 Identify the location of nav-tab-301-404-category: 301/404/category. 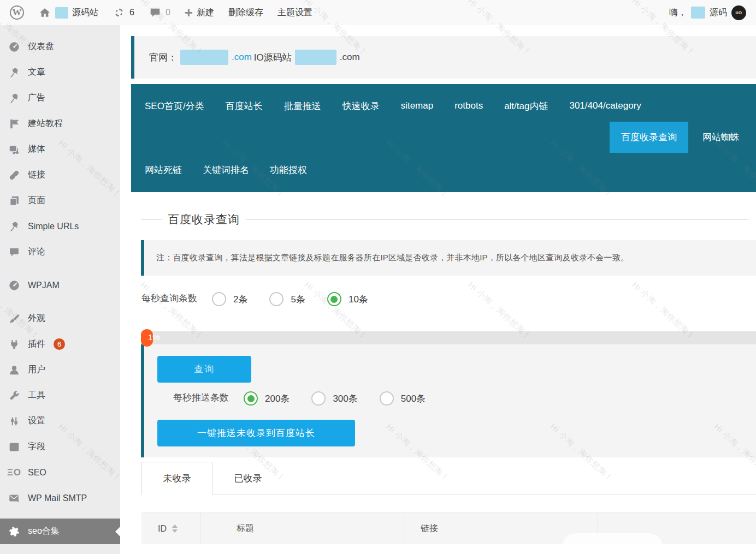
(605, 106).